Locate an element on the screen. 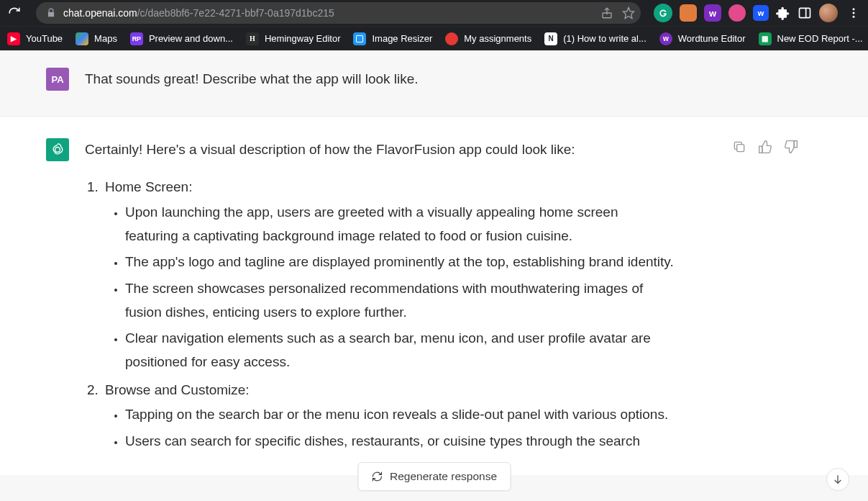  bookmark-label: Image Resizer is located at coordinates (402, 39).